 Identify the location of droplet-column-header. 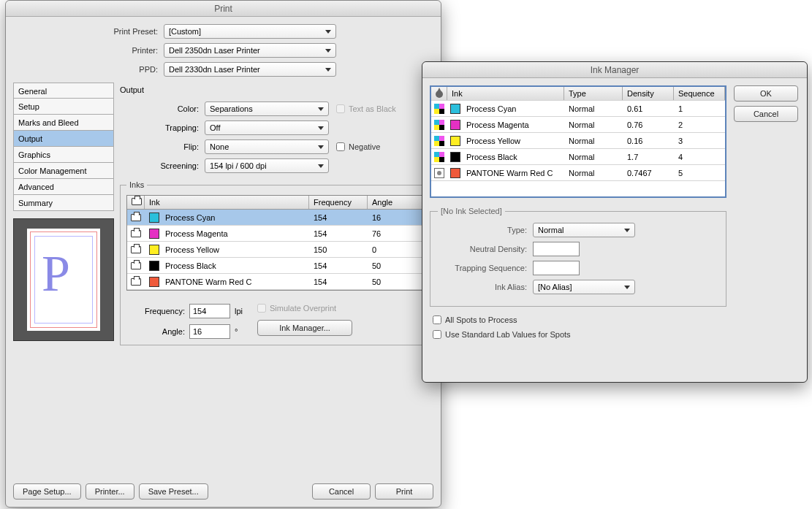
(439, 93).